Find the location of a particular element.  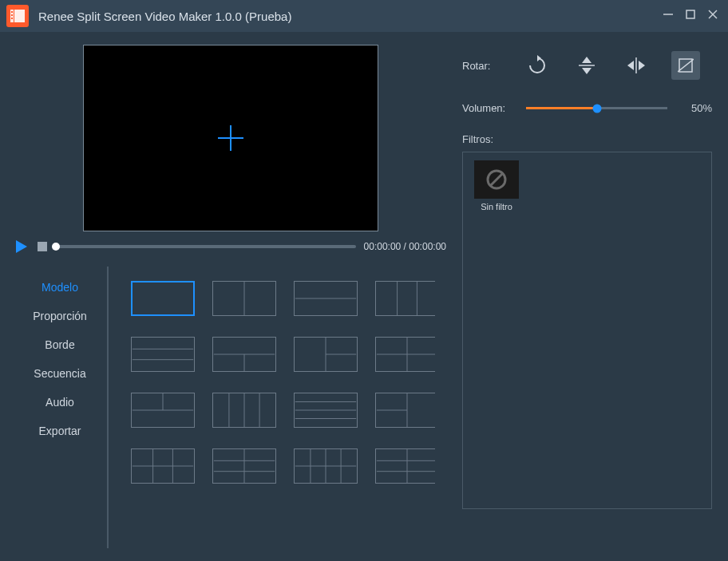

titlebar: Renee Split Screen Video Maker 1.0.0 (Pr… is located at coordinates (364, 16).